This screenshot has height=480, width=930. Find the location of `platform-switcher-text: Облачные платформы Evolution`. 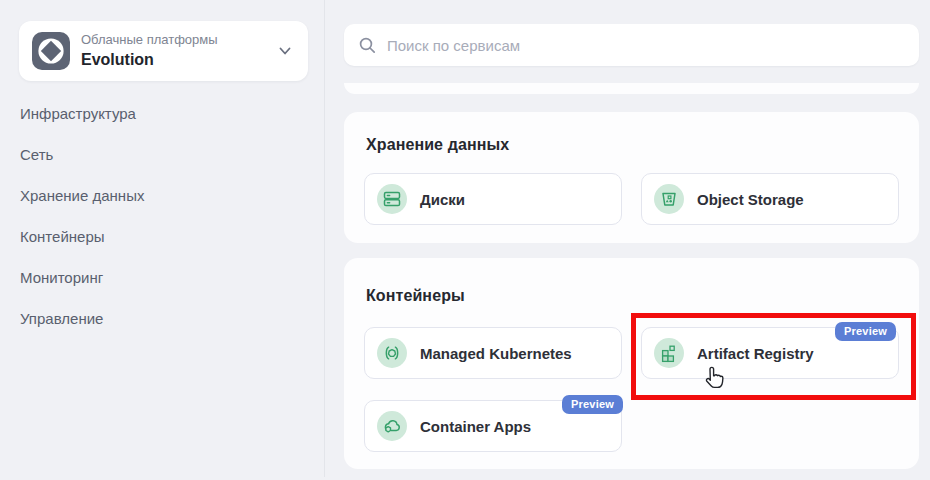

platform-switcher-text: Облачные платформы Evolution is located at coordinates (150, 50).